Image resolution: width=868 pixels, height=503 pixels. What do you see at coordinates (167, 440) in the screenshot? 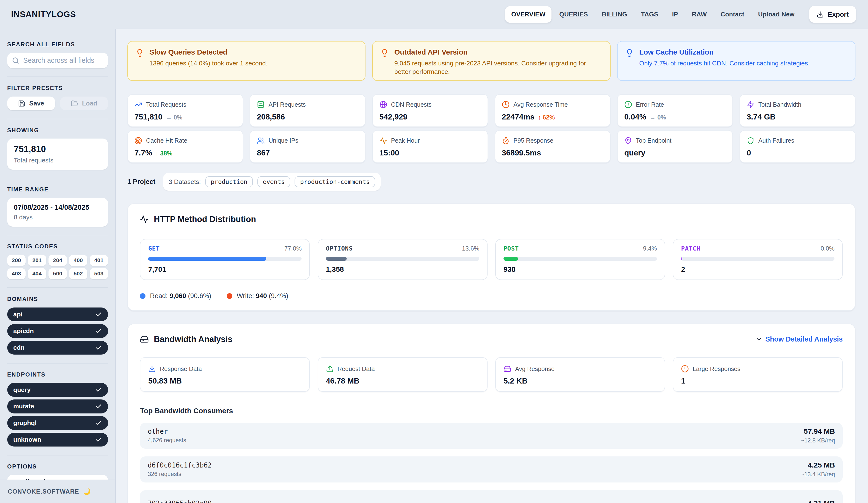
I see `consumer-requests: 4,626 requests` at bounding box center [167, 440].